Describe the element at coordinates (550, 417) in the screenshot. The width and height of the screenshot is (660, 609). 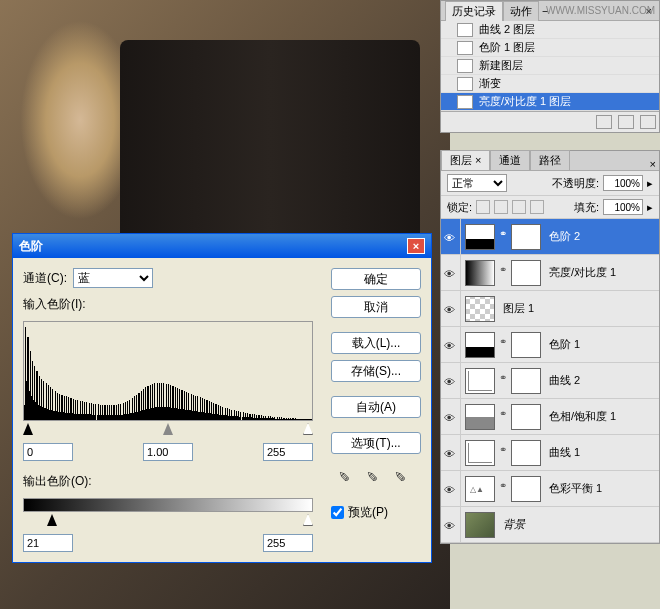
I see `layer-row: 色相/饱和度 1` at that location.